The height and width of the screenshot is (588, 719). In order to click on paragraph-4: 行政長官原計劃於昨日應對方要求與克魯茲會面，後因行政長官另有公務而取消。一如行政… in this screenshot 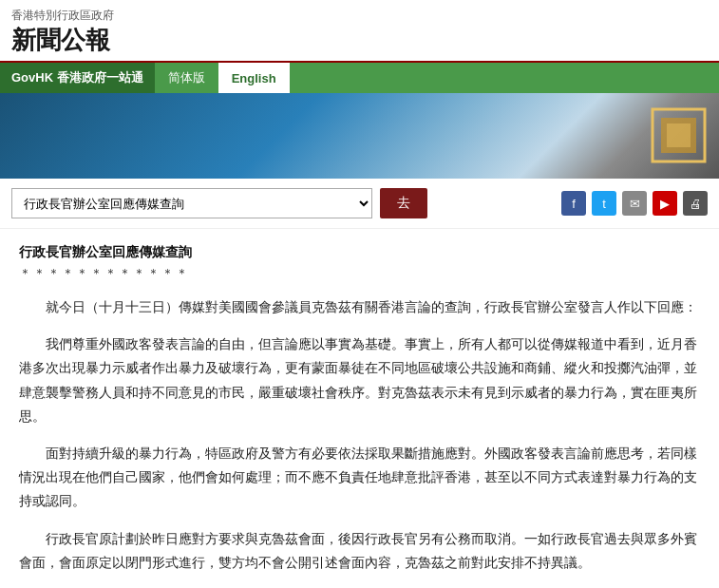, I will do `click(359, 551)`.